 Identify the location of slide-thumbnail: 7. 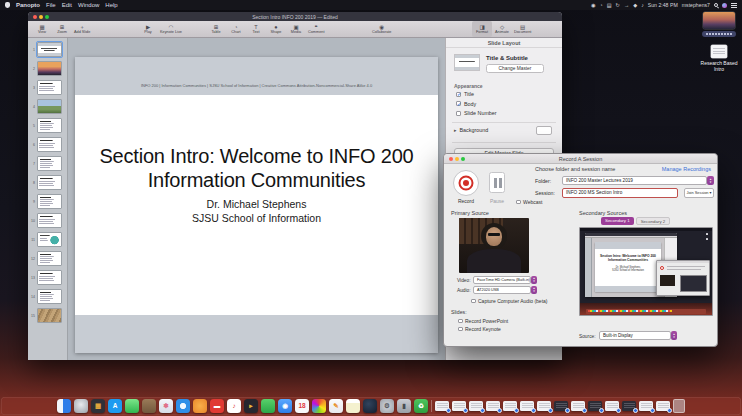
(48, 164).